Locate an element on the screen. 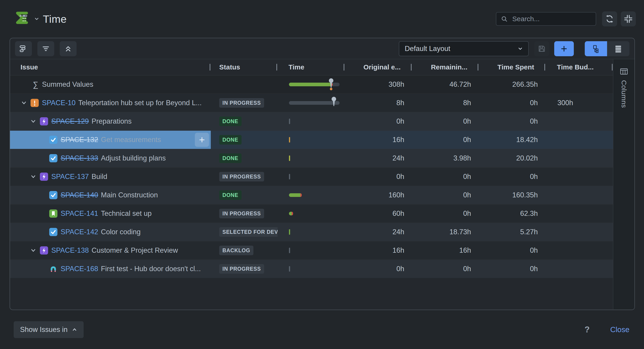 This screenshot has width=644, height=349. close-button: Close is located at coordinates (620, 330).